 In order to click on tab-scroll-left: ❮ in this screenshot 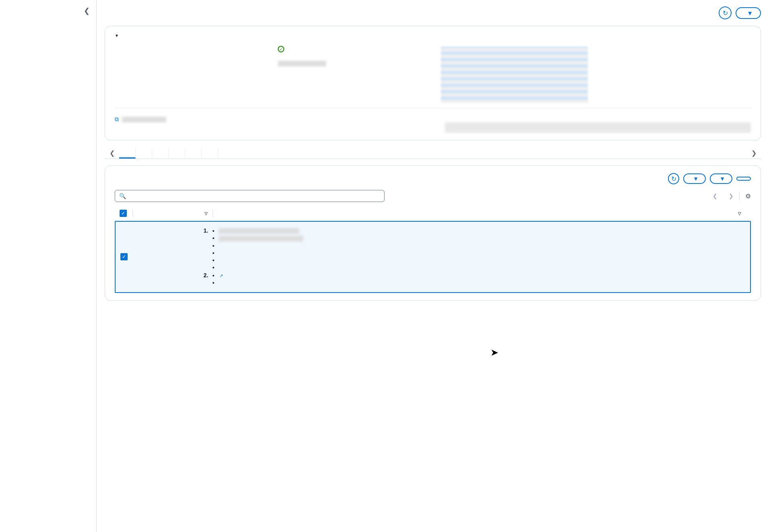, I will do `click(112, 153)`.